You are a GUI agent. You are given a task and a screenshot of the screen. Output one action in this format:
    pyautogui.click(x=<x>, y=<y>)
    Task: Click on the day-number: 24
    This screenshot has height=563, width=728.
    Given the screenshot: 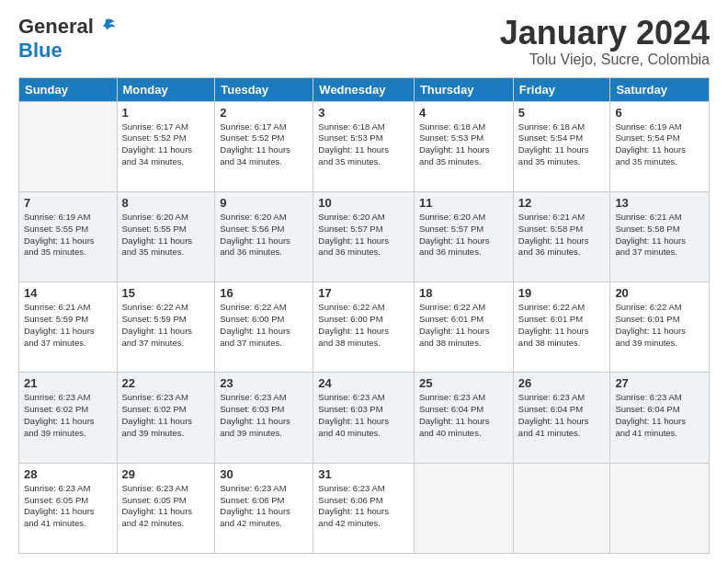 What is the action you would take?
    pyautogui.click(x=364, y=383)
    